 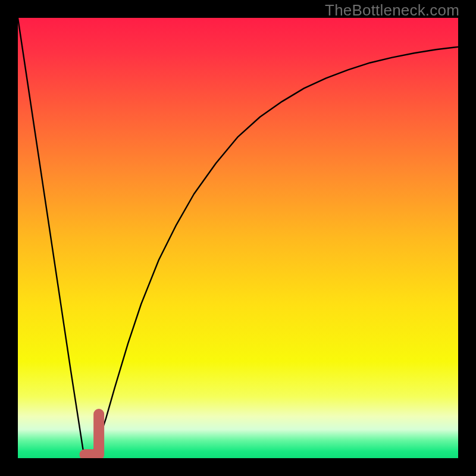 What do you see at coordinates (392, 11) in the screenshot?
I see `watermark-text: TheBottleneck.com` at bounding box center [392, 11].